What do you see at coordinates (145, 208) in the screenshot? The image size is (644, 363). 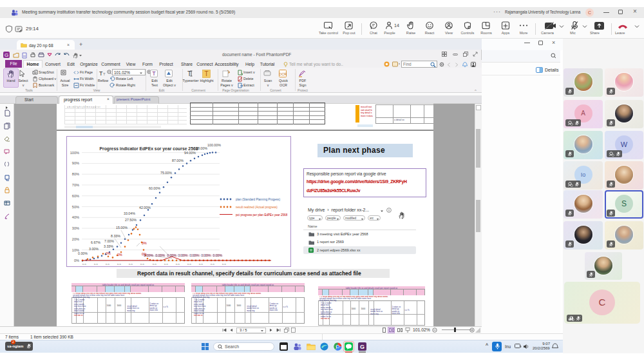 I see `svg-text: 42.00%` at bounding box center [145, 208].